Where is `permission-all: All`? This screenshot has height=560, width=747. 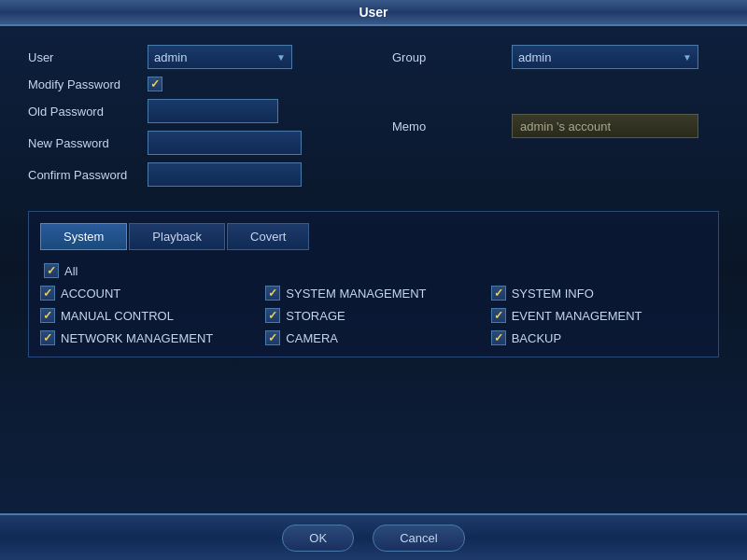
permission-all: All is located at coordinates (375, 271).